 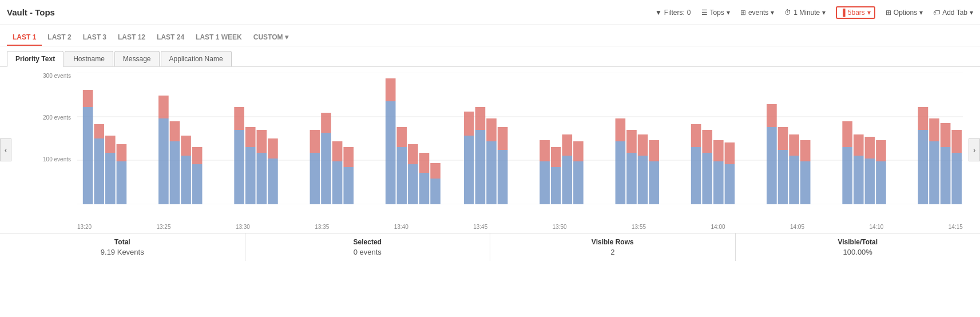 What do you see at coordinates (888, 13) in the screenshot?
I see `options-icon: ⊞` at bounding box center [888, 13].